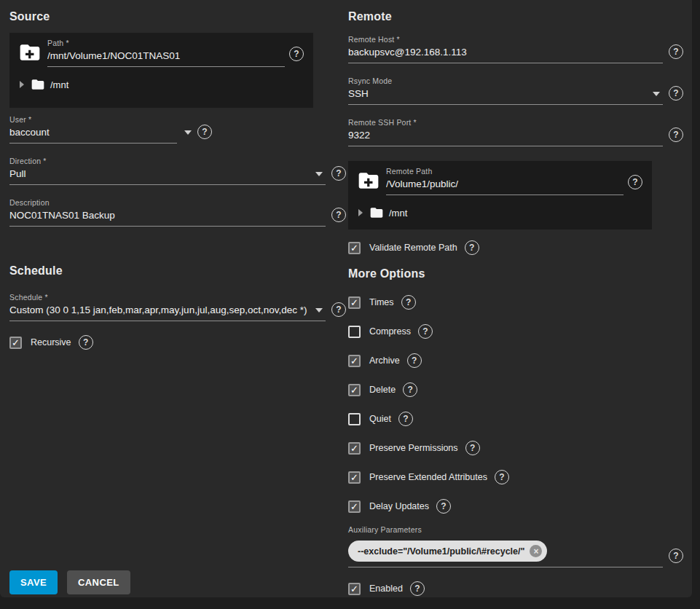  What do you see at coordinates (409, 302) in the screenshot?
I see `times-help-icon: ?` at bounding box center [409, 302].